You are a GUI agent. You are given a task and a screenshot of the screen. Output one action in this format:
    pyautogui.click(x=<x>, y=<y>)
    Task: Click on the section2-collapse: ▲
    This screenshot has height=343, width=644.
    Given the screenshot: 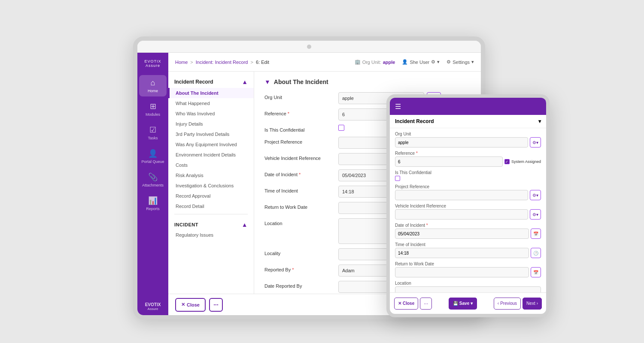 What is the action you would take?
    pyautogui.click(x=245, y=225)
    